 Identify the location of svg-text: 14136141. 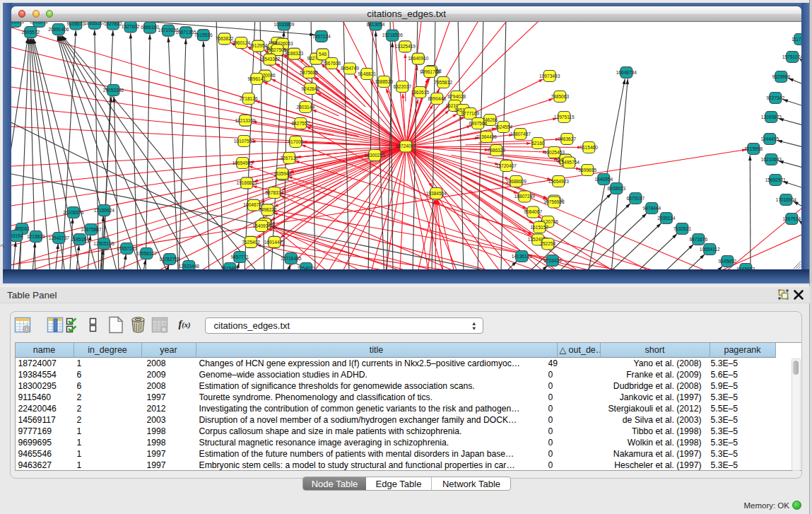
(522, 256).